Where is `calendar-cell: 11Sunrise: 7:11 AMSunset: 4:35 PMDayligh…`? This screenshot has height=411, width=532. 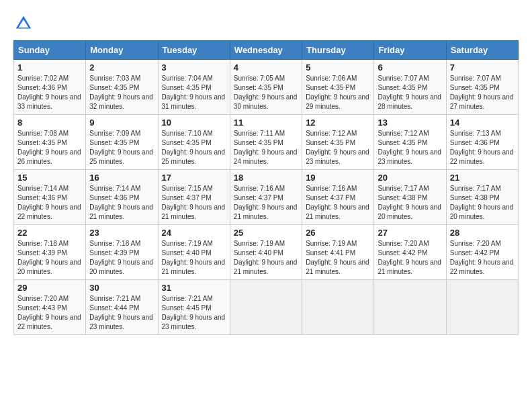
calendar-cell: 11Sunrise: 7:11 AMSunset: 4:35 PMDayligh… is located at coordinates (266, 142).